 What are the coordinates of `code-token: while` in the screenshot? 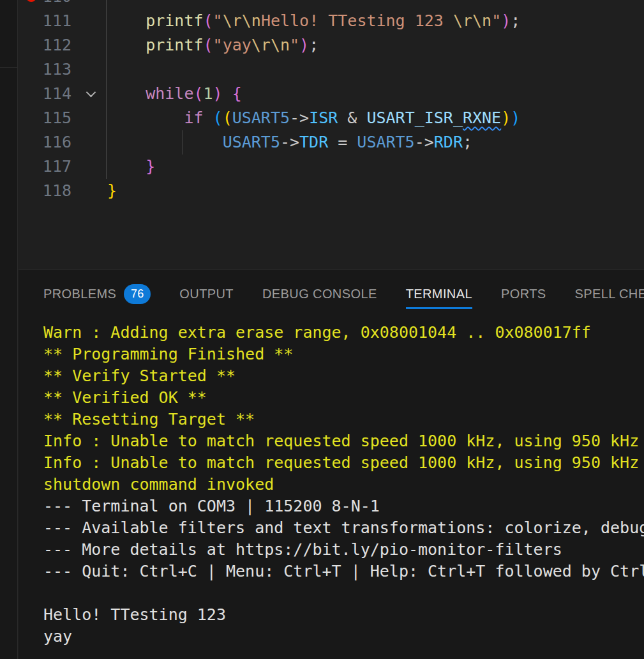 It's located at (170, 93).